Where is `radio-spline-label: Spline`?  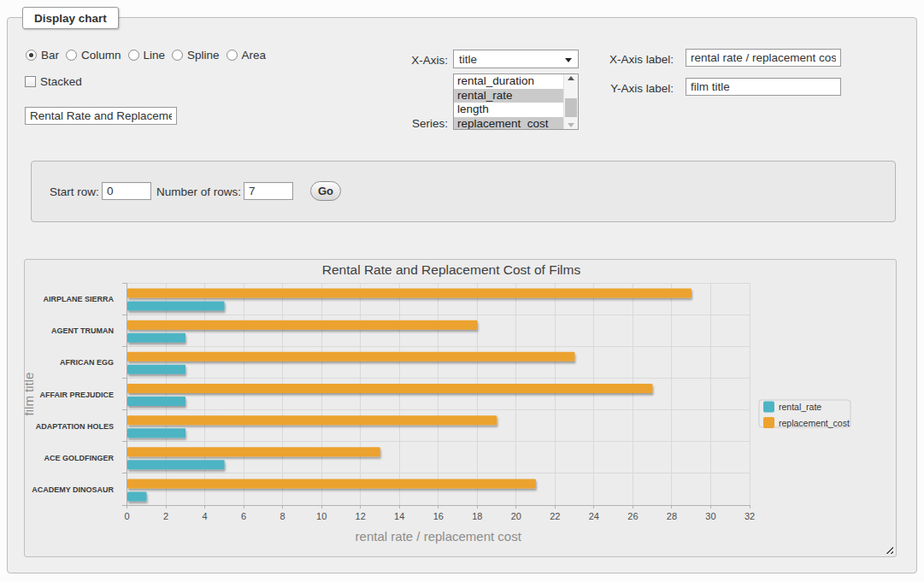 radio-spline-label: Spline is located at coordinates (203, 55).